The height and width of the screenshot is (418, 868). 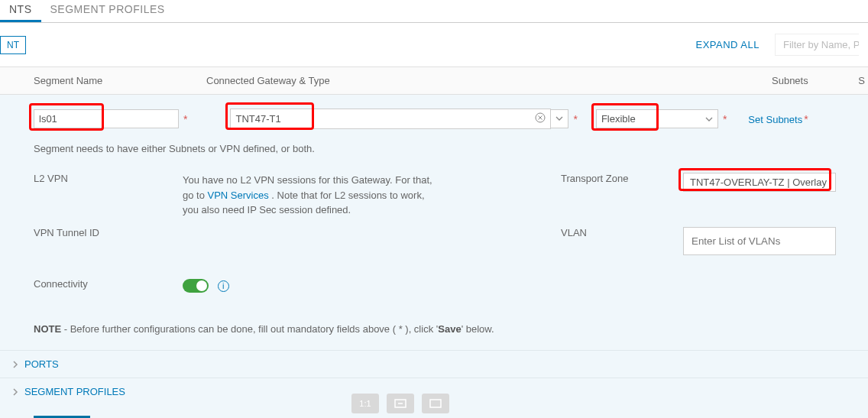 What do you see at coordinates (390, 81) in the screenshot?
I see `col-header-gateway: Connected Gateway & Type` at bounding box center [390, 81].